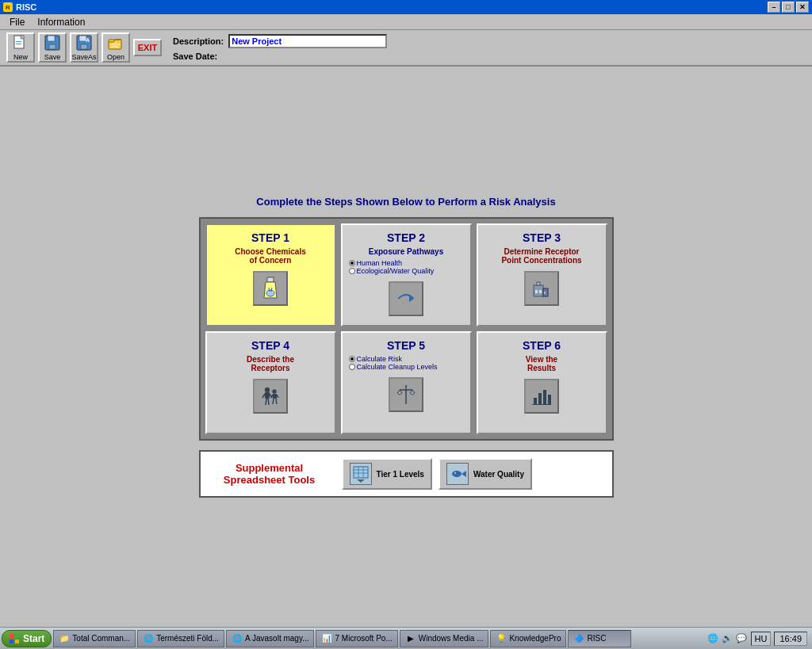  Describe the element at coordinates (147, 48) in the screenshot. I see `exit-button: EXIT` at that location.